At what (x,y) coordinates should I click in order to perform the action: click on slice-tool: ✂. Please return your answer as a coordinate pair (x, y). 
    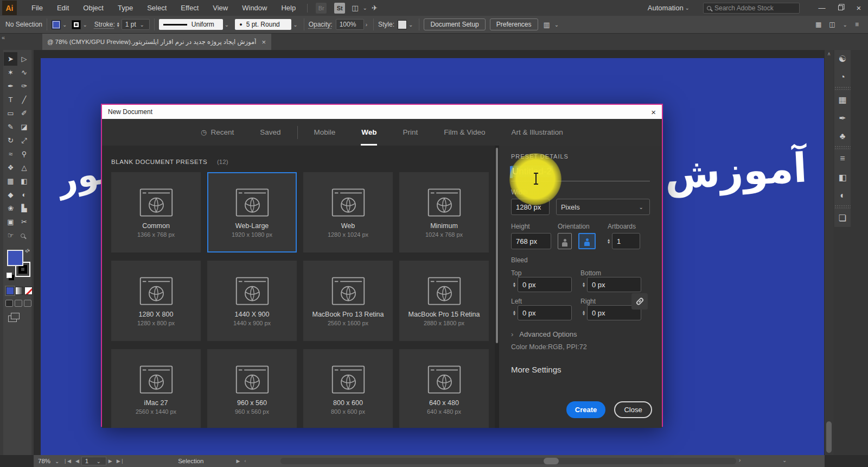
    Looking at the image, I should click on (24, 222).